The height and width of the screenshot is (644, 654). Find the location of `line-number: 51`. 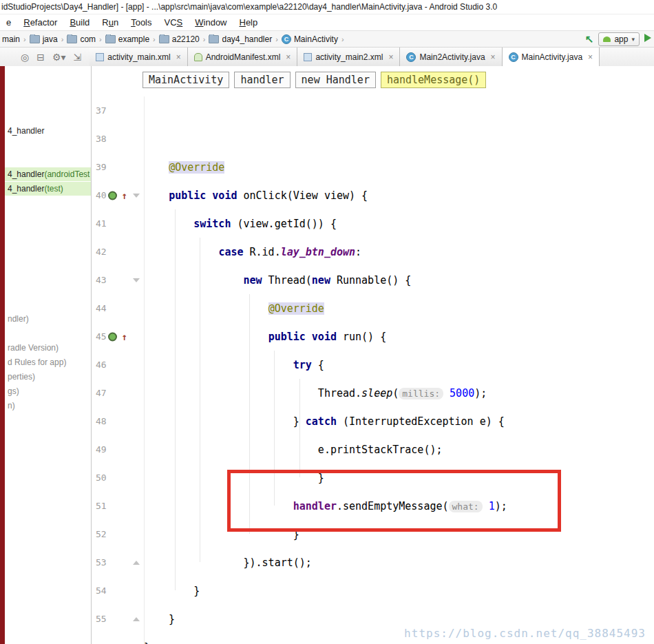

line-number: 51 is located at coordinates (110, 506).